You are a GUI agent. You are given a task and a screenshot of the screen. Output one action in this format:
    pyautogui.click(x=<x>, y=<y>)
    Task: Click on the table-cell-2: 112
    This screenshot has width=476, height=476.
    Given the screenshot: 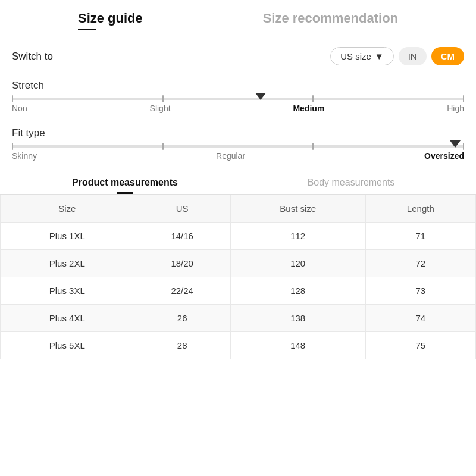 What is the action you would take?
    pyautogui.click(x=298, y=236)
    